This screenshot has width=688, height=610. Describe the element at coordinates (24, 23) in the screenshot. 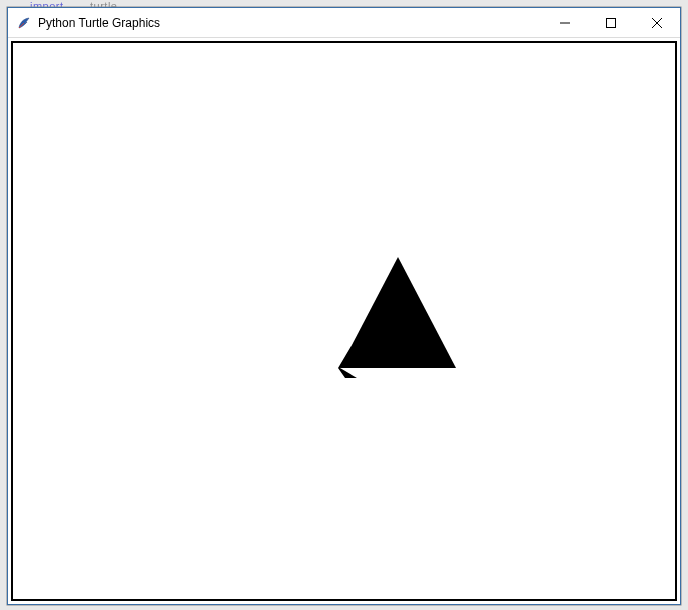

I see `feather-icon` at that location.